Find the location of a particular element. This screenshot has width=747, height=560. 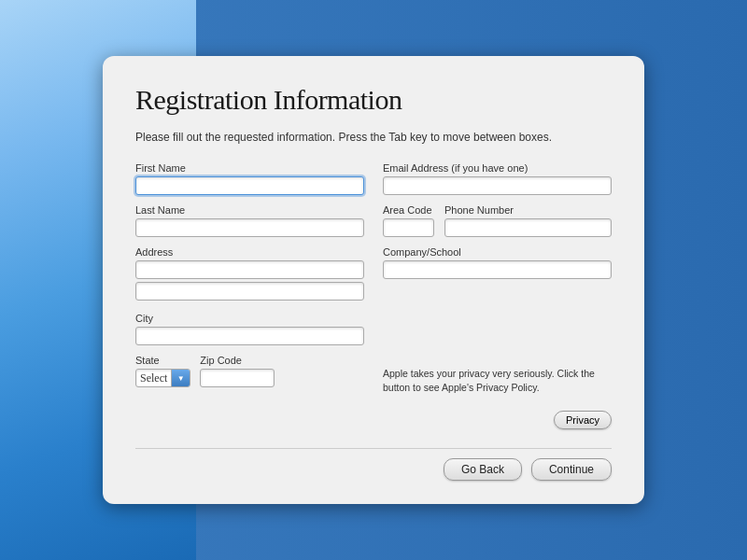

privacy-button: Privacy is located at coordinates (583, 420).